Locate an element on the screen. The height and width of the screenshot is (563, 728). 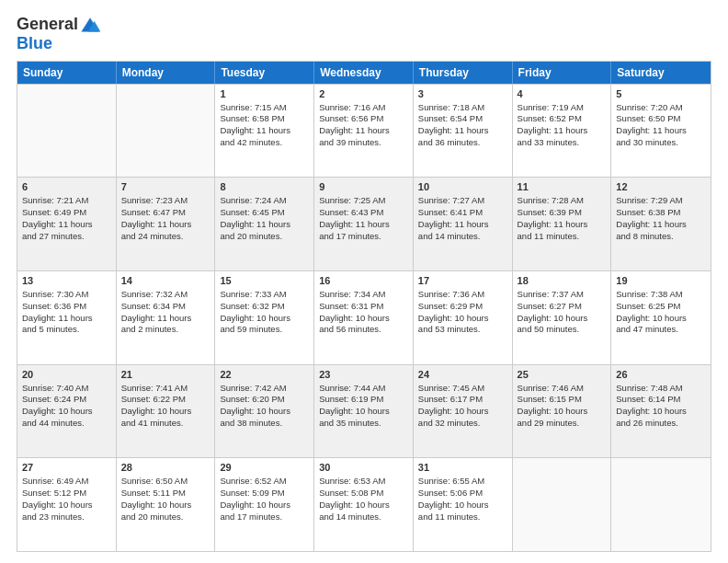
cal-cell-12: 12Sunrise: 7:29 AMSunset: 6:38 PMDayligh… is located at coordinates (661, 224).